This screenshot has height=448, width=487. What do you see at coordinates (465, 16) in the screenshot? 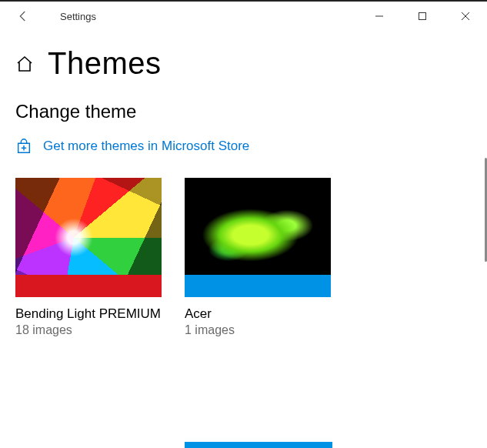
I see `close-button` at bounding box center [465, 16].